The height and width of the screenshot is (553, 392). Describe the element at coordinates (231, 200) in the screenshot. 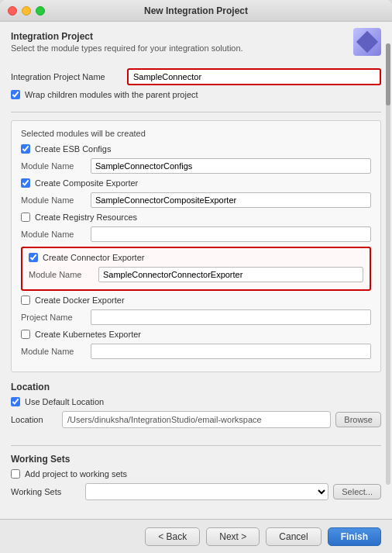

I see `composite-exporter-name-input` at that location.